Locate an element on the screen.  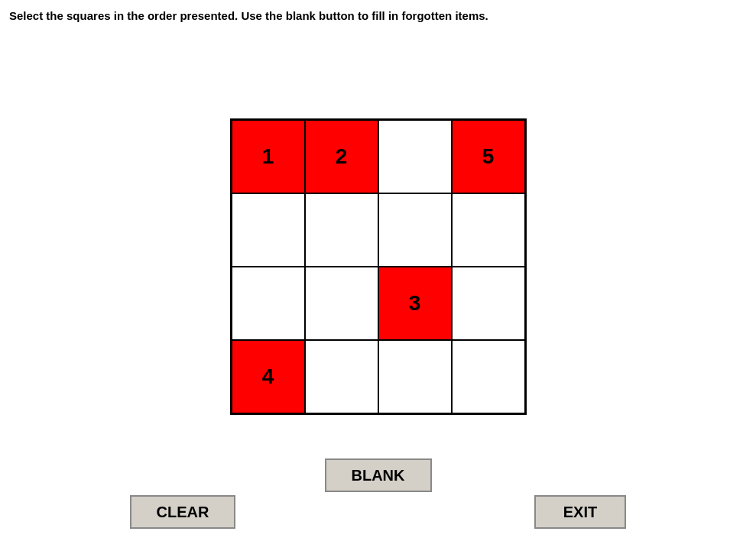
exit-button: EXIT is located at coordinates (580, 512).